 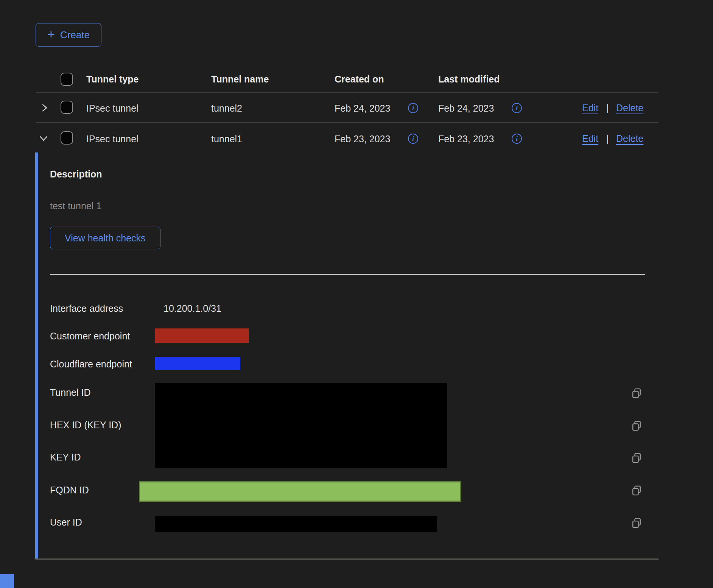 I want to click on cloudflare-endpoint-label: Cloudflare endpoint, so click(x=91, y=364).